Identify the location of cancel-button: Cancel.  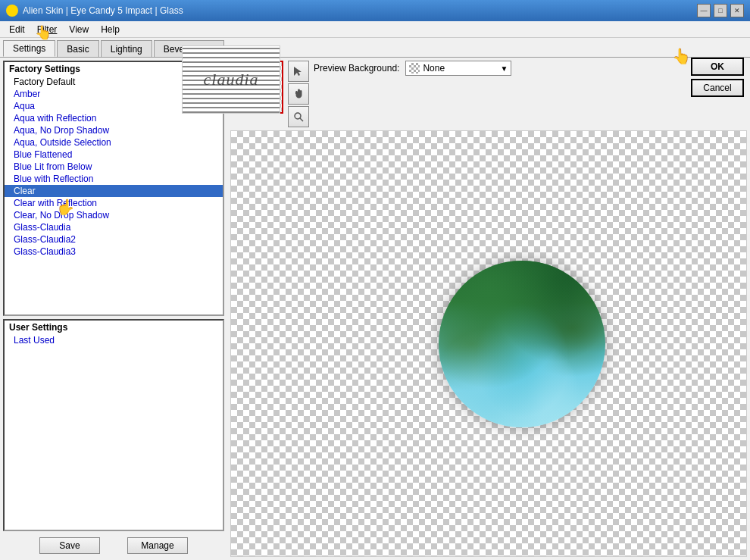
(717, 88).